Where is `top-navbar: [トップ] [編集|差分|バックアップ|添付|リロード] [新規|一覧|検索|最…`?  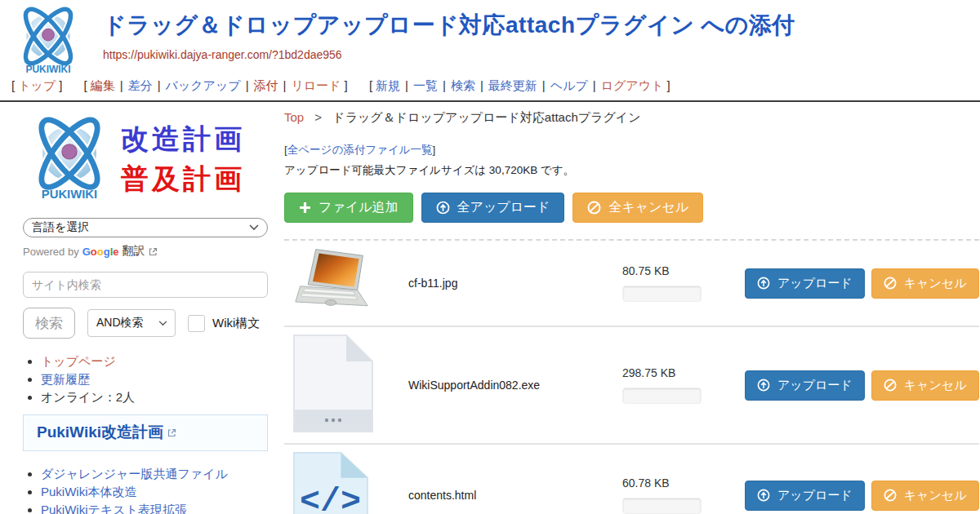
top-navbar: [トップ] [編集|差分|バックアップ|添付|リロード] [新規|一覧|検索|最… is located at coordinates (490, 90).